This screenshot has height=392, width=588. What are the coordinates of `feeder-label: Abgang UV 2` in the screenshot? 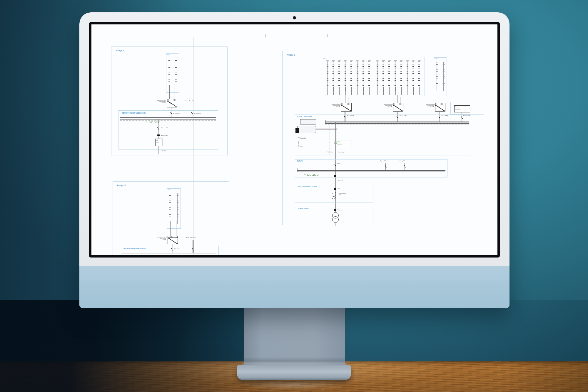 It's located at (402, 161).